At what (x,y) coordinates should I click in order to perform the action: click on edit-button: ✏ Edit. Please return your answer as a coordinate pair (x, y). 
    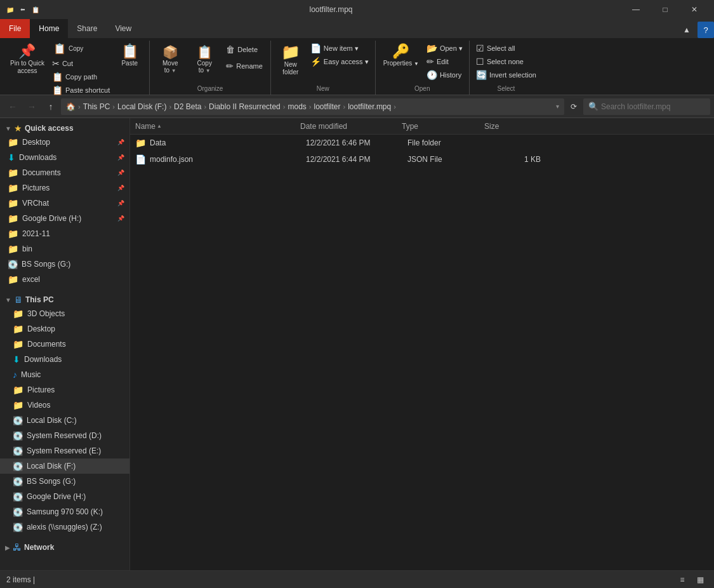
    Looking at the image, I should click on (444, 62).